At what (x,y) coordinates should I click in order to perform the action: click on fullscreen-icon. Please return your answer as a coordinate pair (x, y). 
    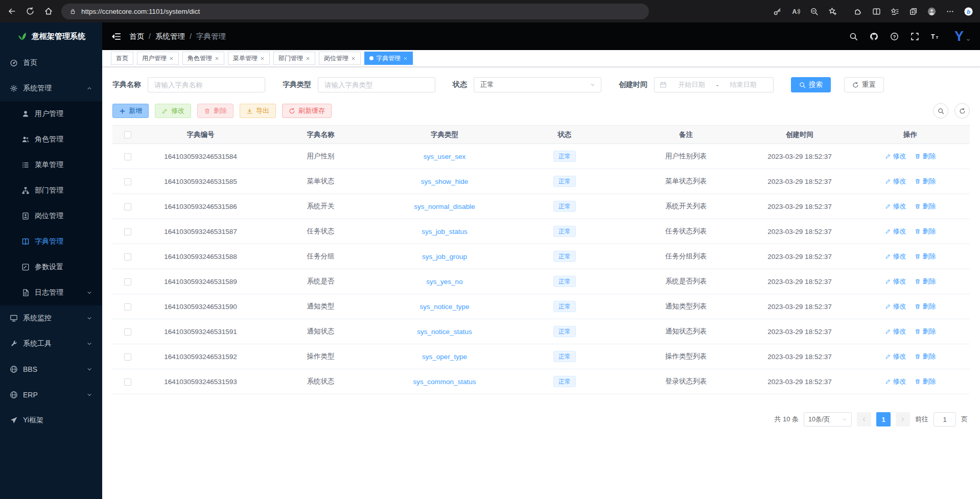
    Looking at the image, I should click on (915, 37).